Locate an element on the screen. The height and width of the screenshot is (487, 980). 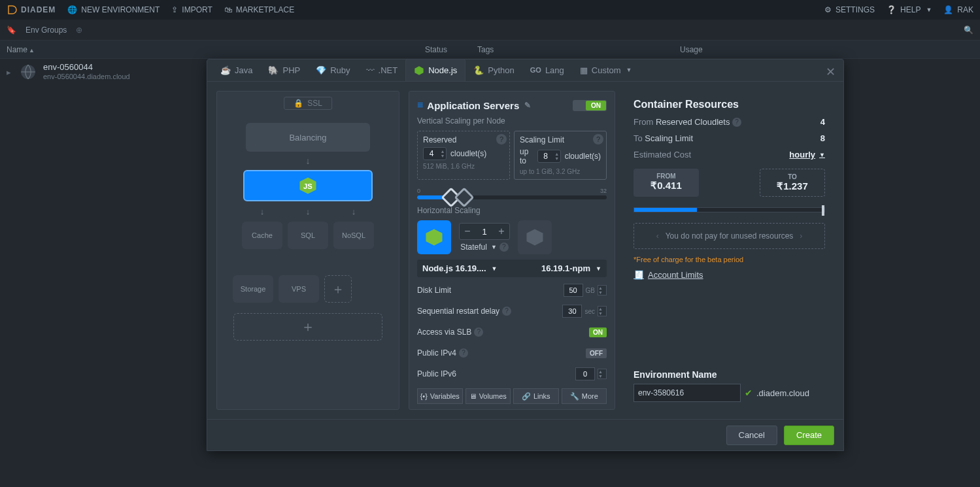
add-extra-button: ＋ is located at coordinates (338, 289).